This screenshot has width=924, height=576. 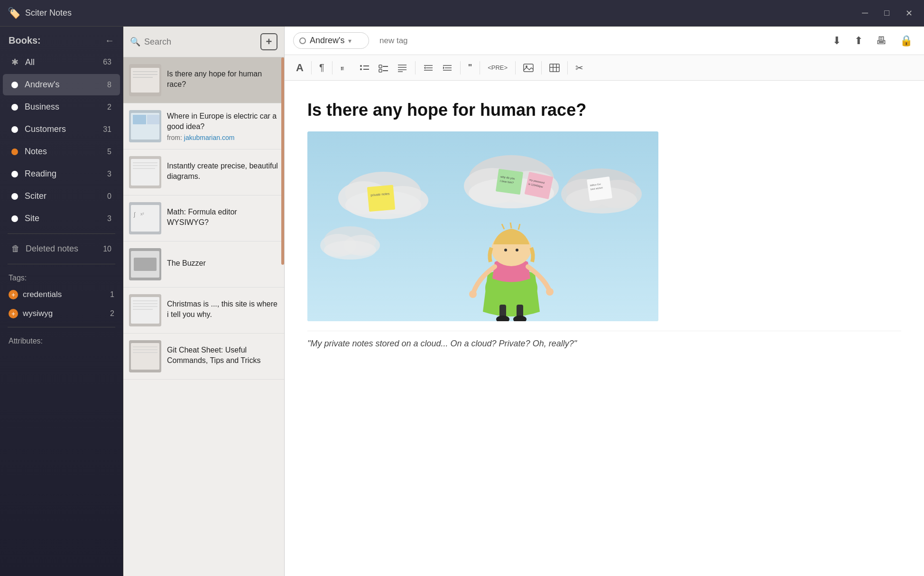 What do you see at coordinates (604, 340) in the screenshot?
I see `content-quote: "My private notes stored on a cloud... O…` at bounding box center [604, 340].